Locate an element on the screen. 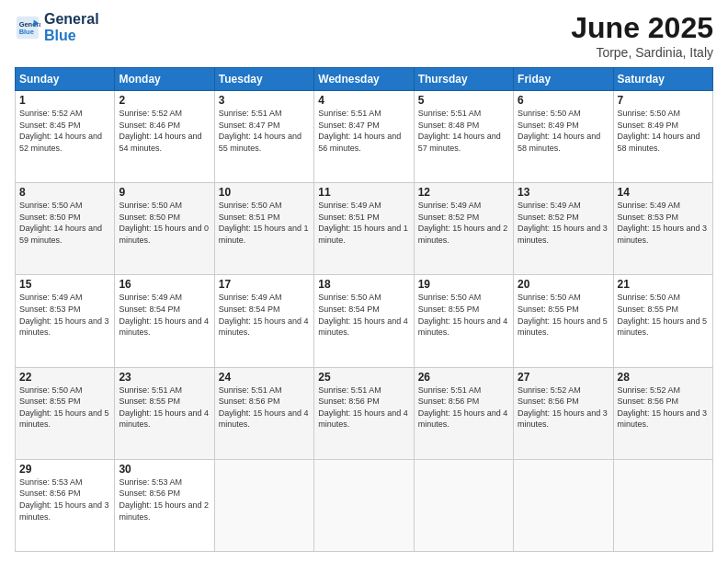  calendar-cell: 16 Sunrise: 5:49 AMSunset: 8:54 PMDaylig… is located at coordinates (165, 321).